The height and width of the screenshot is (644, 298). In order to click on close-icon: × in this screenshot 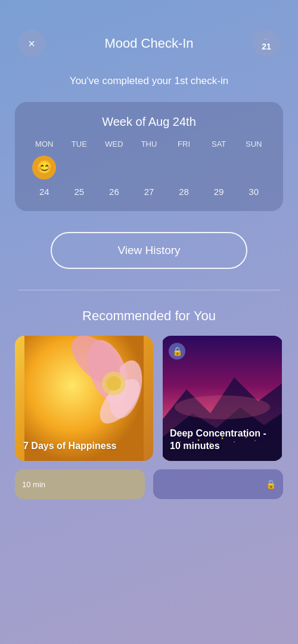, I will do `click(32, 44)`.